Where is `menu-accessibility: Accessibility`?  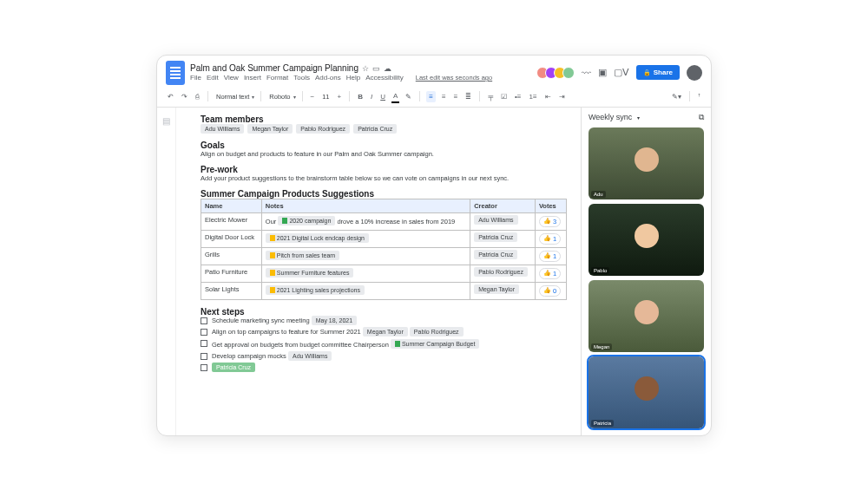 menu-accessibility: Accessibility is located at coordinates (385, 78).